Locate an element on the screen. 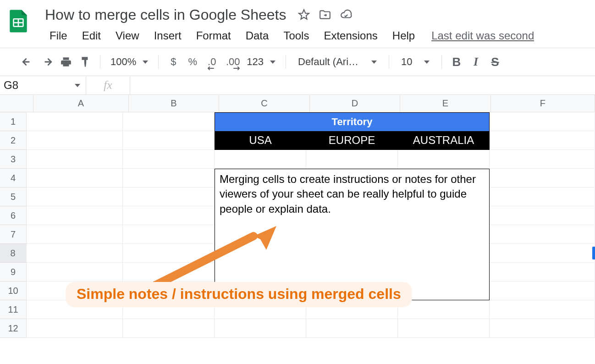  column-header-C: C is located at coordinates (264, 104).